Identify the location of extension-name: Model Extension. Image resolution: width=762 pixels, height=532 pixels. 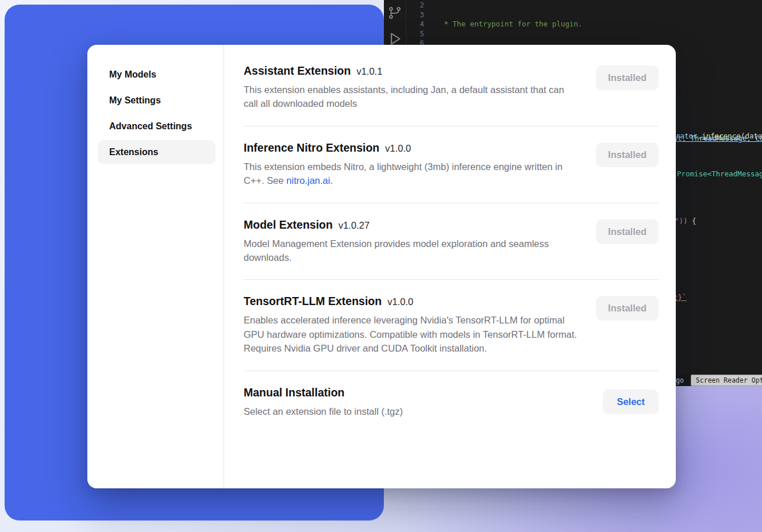
(288, 225).